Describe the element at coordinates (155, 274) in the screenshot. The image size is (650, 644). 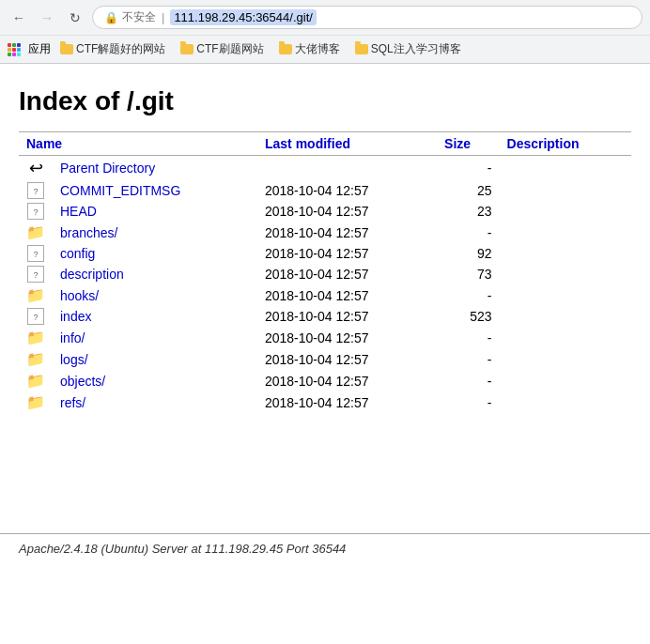
I see `row-name-cell: description` at that location.